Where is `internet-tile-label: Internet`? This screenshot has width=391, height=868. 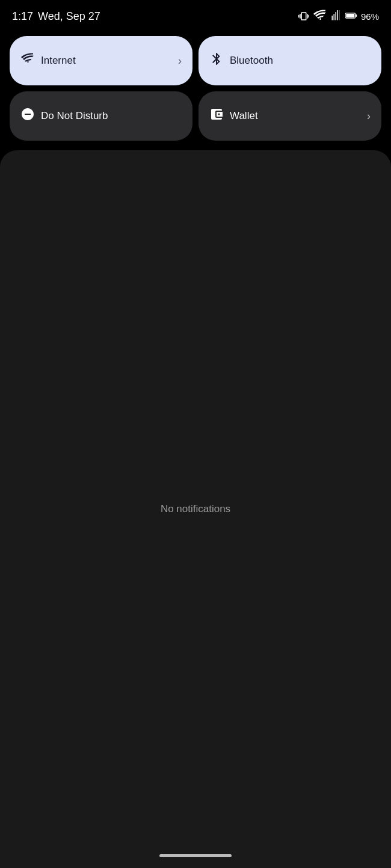
internet-tile-label: Internet is located at coordinates (109, 61).